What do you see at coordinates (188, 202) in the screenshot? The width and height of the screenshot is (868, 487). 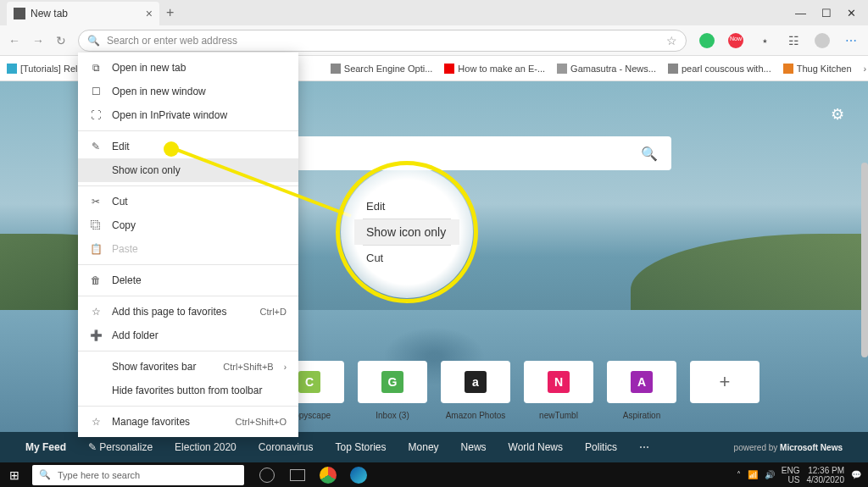 I see `menu-item-cut: ✂Cut` at bounding box center [188, 202].